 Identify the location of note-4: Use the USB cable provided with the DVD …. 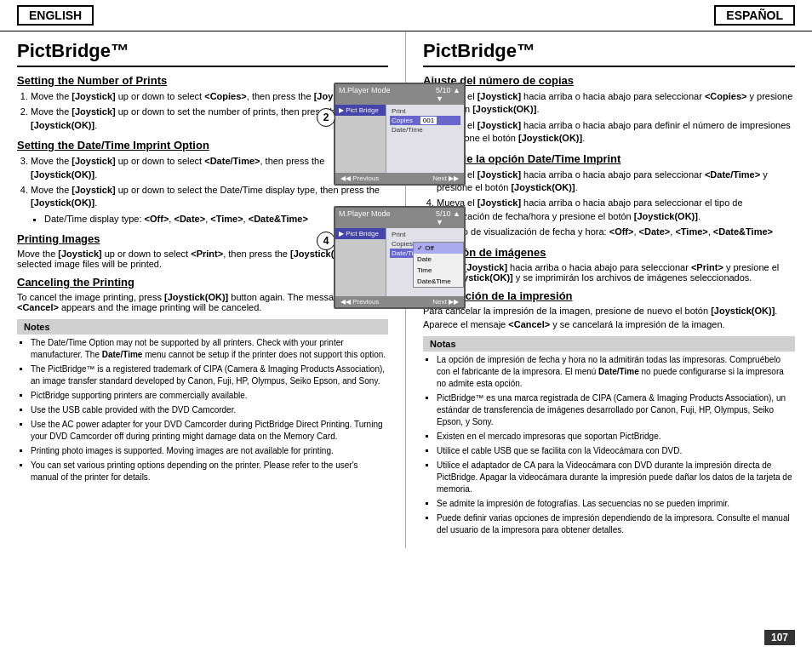
(209, 410).